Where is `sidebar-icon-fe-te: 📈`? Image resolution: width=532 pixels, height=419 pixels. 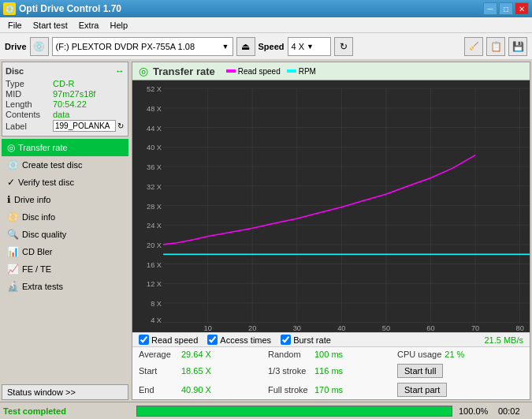 sidebar-icon-fe-te: 📈 is located at coordinates (13, 269).